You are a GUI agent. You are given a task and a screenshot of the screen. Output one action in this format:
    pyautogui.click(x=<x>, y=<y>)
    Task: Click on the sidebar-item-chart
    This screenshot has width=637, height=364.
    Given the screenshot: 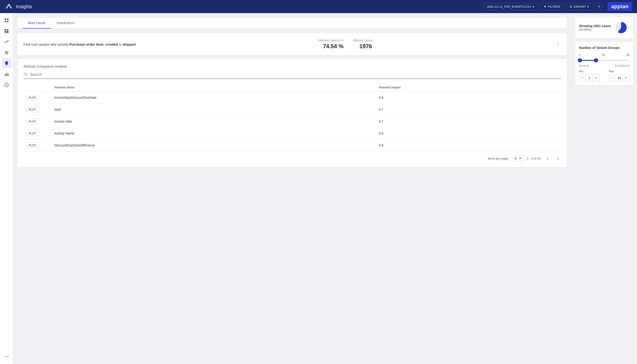 What is the action you would take?
    pyautogui.click(x=7, y=74)
    